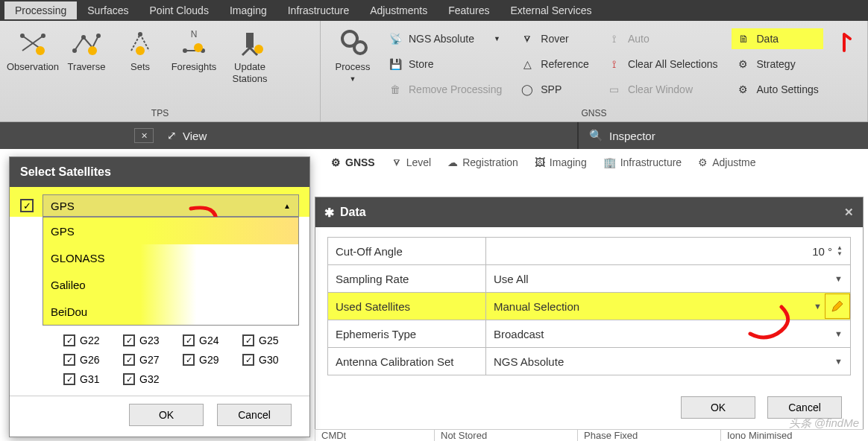 The width and height of the screenshot is (868, 441). What do you see at coordinates (726, 162) in the screenshot?
I see `tab-adjustments: ⚙Adjustme` at bounding box center [726, 162].